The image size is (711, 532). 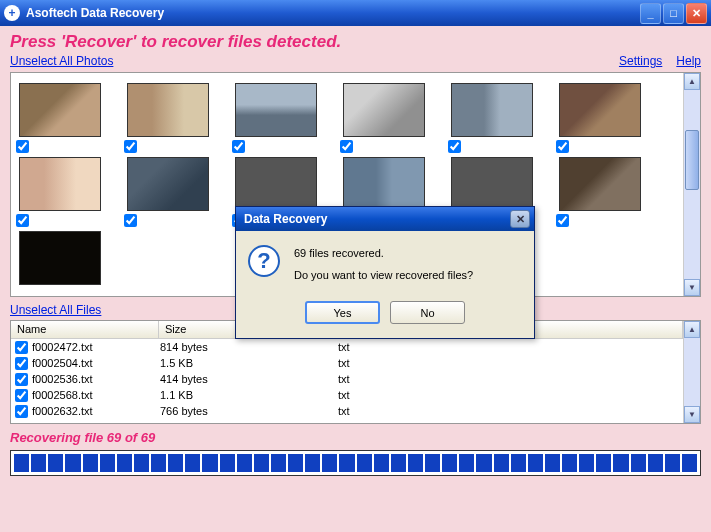 What do you see at coordinates (96, 379) in the screenshot?
I see `file-name: f0002536.txt` at bounding box center [96, 379].